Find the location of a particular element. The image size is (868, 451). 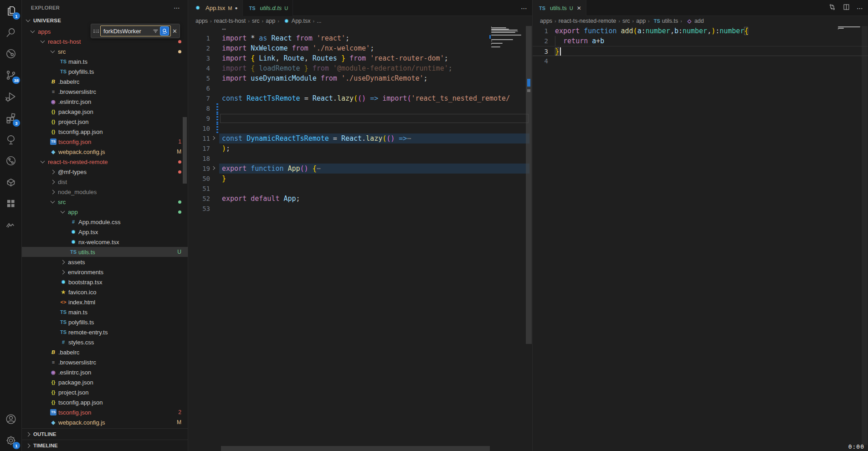

tree-file-nx-welcome.tsx: ✹nx-welcome.tsx is located at coordinates (105, 242).